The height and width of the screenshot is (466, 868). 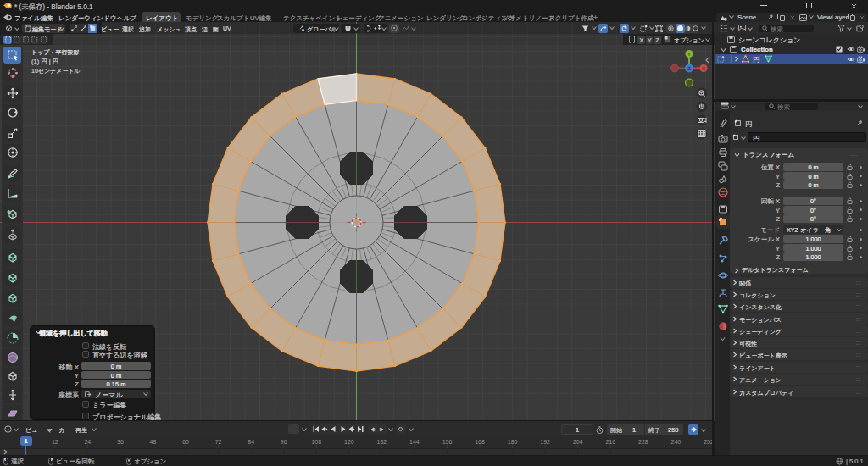 I want to click on svg-text: 228, so click(x=643, y=442).